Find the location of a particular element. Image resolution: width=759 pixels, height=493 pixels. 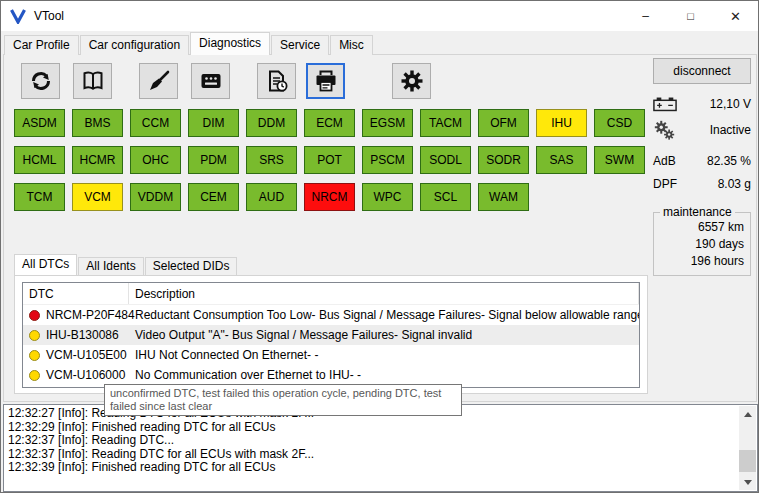

minimize-button: – is located at coordinates (646, 16).